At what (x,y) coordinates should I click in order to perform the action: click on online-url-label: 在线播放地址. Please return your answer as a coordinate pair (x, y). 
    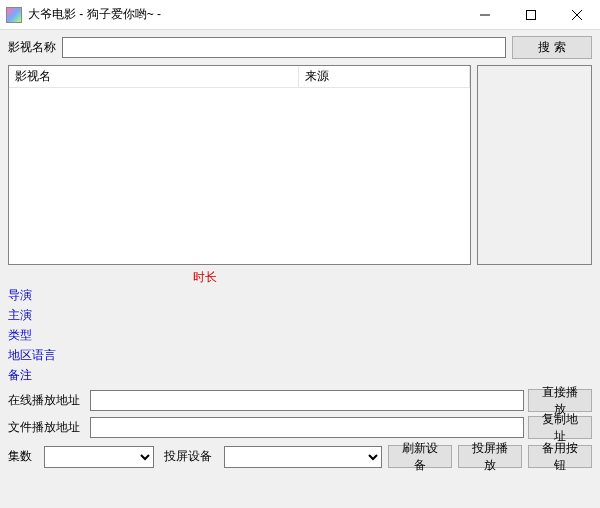
    Looking at the image, I should click on (44, 400).